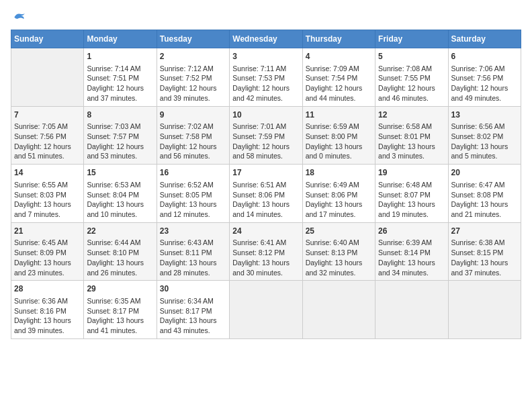 The width and height of the screenshot is (532, 411). Describe the element at coordinates (193, 141) in the screenshot. I see `day-info: Sunrise: 7:02 AMSunset: 7:58 PMDaylight:…` at that location.